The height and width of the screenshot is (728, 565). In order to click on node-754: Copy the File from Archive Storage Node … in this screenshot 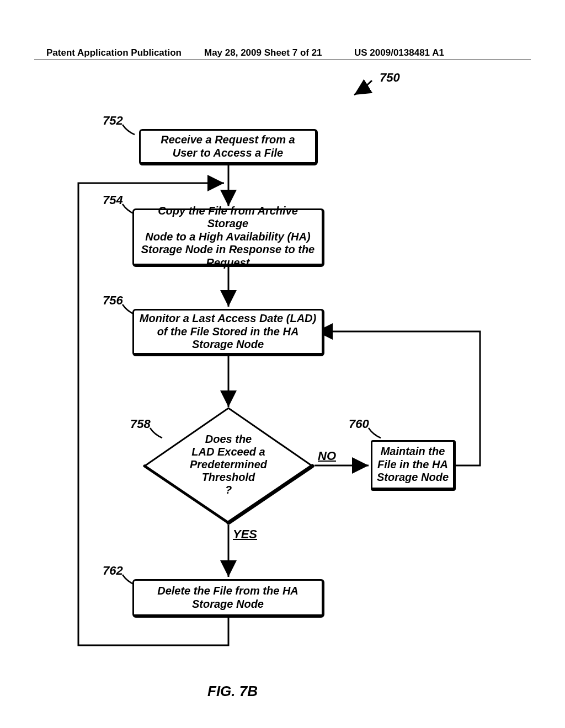, I will do `click(228, 238)`.